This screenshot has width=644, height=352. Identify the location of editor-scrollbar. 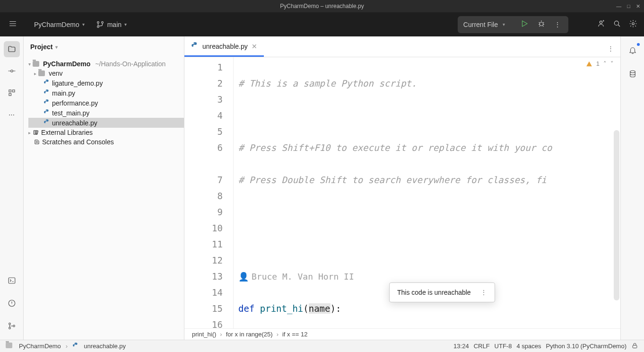
(617, 191).